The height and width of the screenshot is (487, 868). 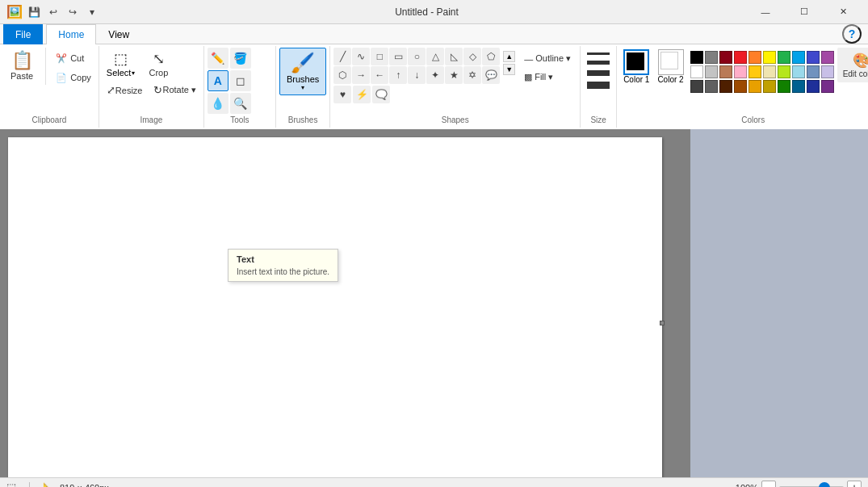 I want to click on line-shape: ╱, so click(x=342, y=57).